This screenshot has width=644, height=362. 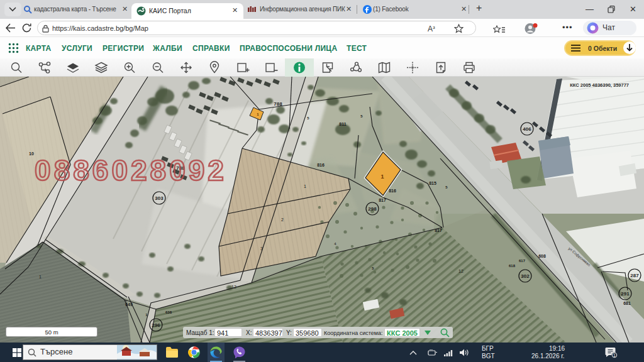 I want to click on svg-text: 303, so click(x=159, y=199).